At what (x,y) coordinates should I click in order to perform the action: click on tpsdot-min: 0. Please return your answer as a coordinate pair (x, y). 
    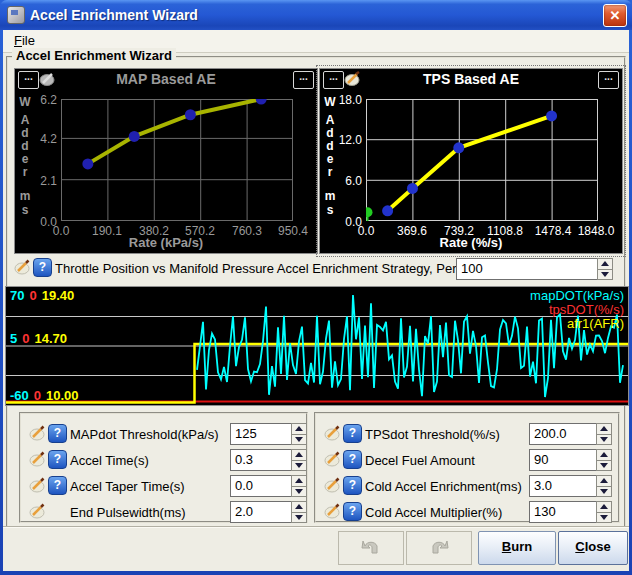
    Looking at the image, I should click on (38, 396).